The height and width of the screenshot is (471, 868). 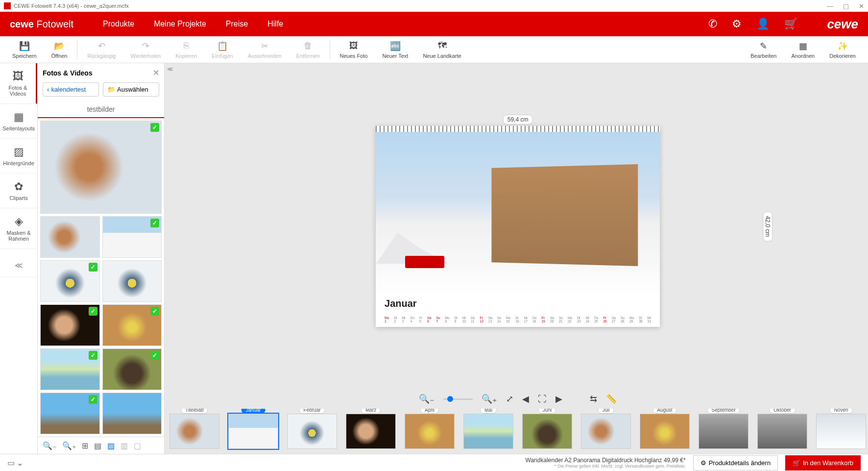 I want to click on settings-icon: ⚙, so click(x=737, y=24).